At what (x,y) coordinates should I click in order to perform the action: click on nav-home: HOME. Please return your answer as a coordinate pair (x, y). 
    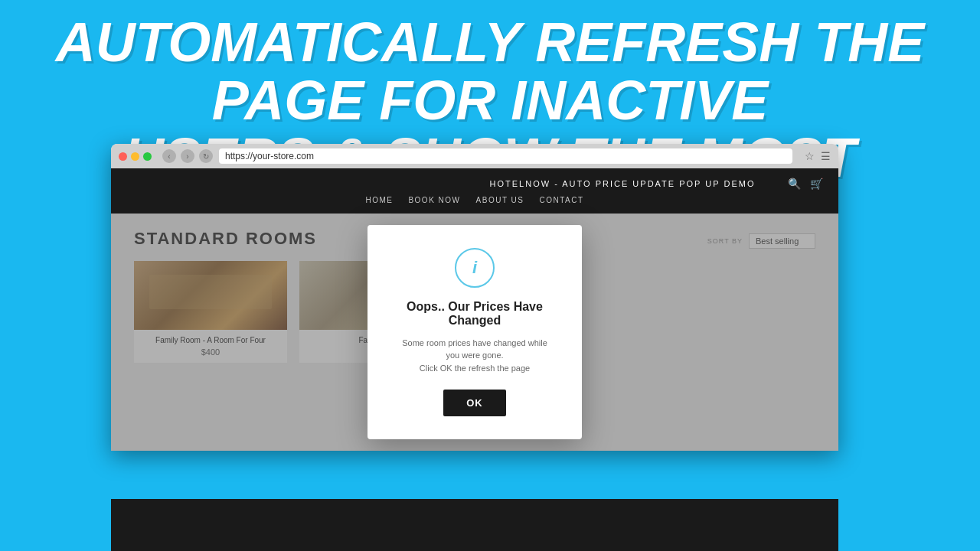
    Looking at the image, I should click on (379, 201).